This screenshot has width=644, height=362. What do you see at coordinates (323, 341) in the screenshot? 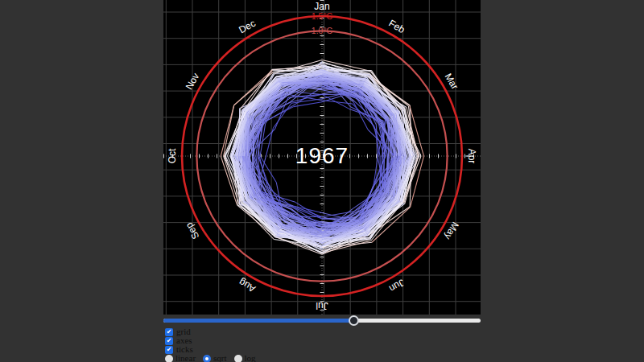
I see `checkbox-row-axes: ✔axes` at bounding box center [323, 341].